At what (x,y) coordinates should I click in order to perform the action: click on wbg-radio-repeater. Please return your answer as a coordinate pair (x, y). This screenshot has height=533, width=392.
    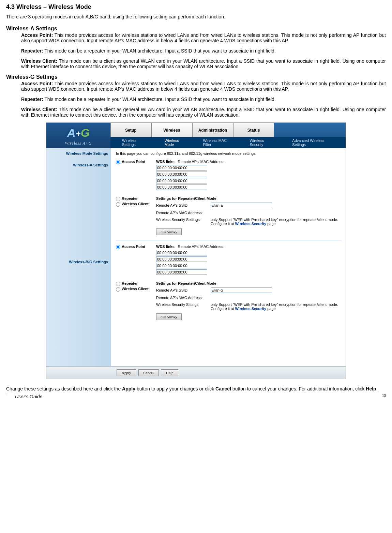
    Looking at the image, I should click on (118, 284).